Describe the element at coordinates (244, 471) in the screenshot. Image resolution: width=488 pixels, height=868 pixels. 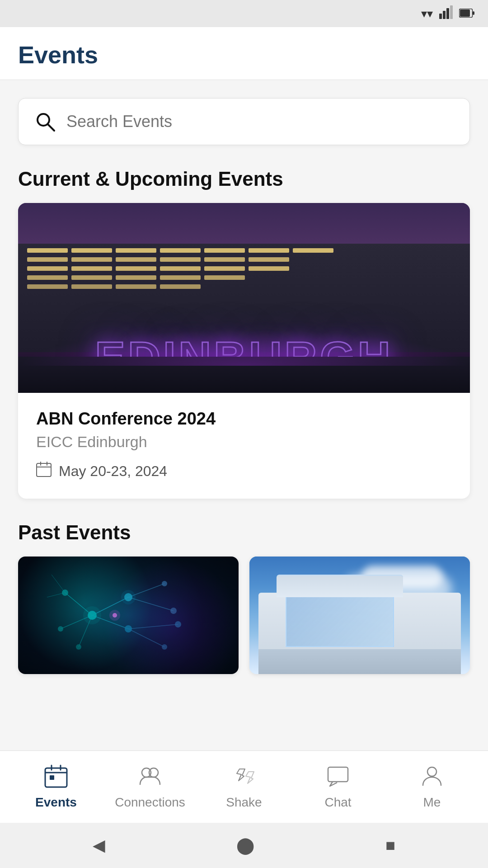
I see `event-date-row: May 20-23, 2024` at that location.